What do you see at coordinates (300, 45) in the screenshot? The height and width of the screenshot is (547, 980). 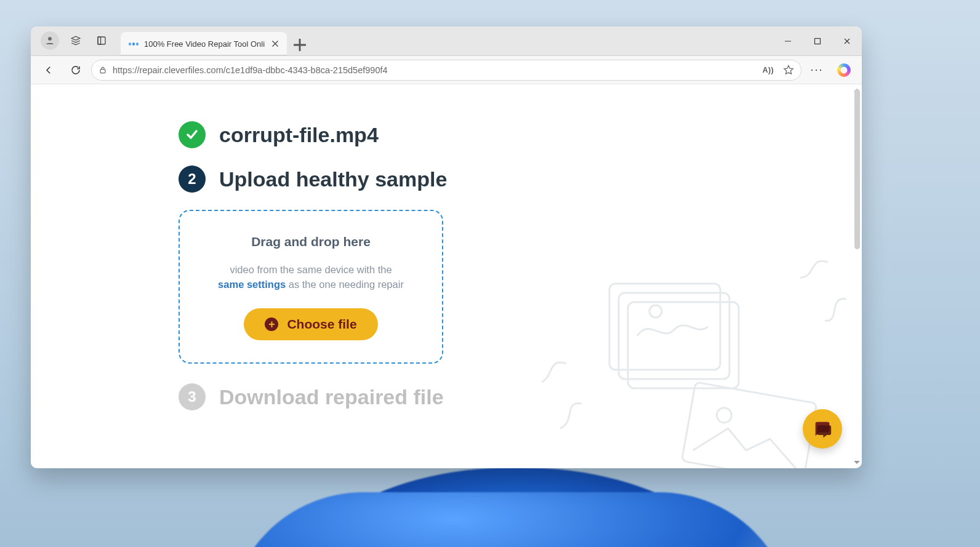 I see `new-tab-button` at bounding box center [300, 45].